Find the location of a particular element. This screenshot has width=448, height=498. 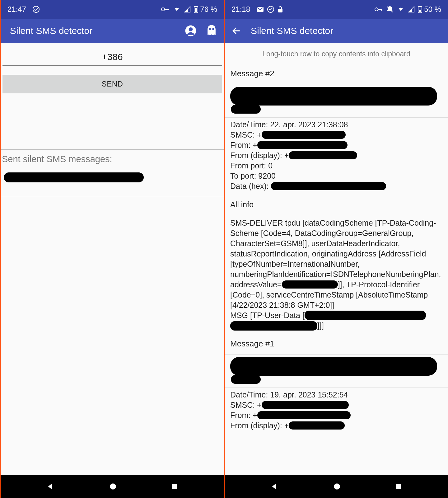

msg-label: MSG [TP-User-Data [ is located at coordinates (268, 315).